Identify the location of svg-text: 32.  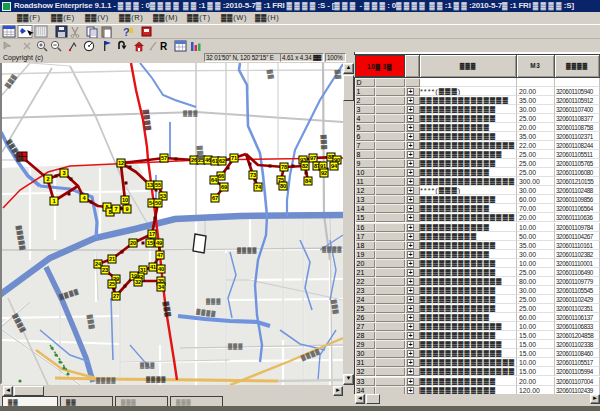
(138, 282).